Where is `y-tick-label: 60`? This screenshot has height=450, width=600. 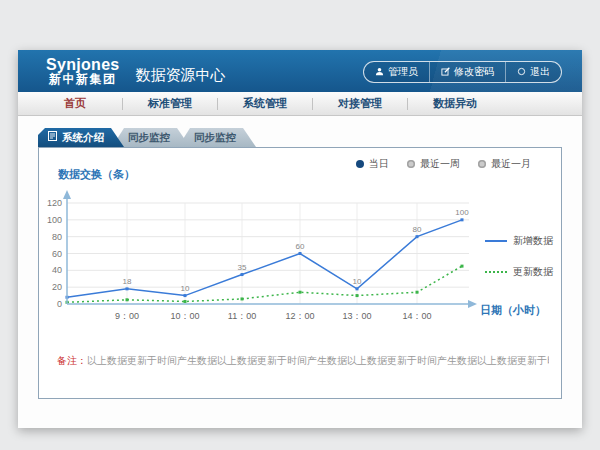
y-tick-label: 60 is located at coordinates (57, 254).